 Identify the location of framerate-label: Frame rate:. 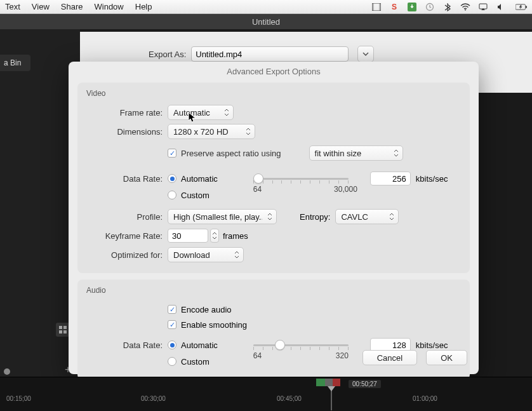
(124, 113).